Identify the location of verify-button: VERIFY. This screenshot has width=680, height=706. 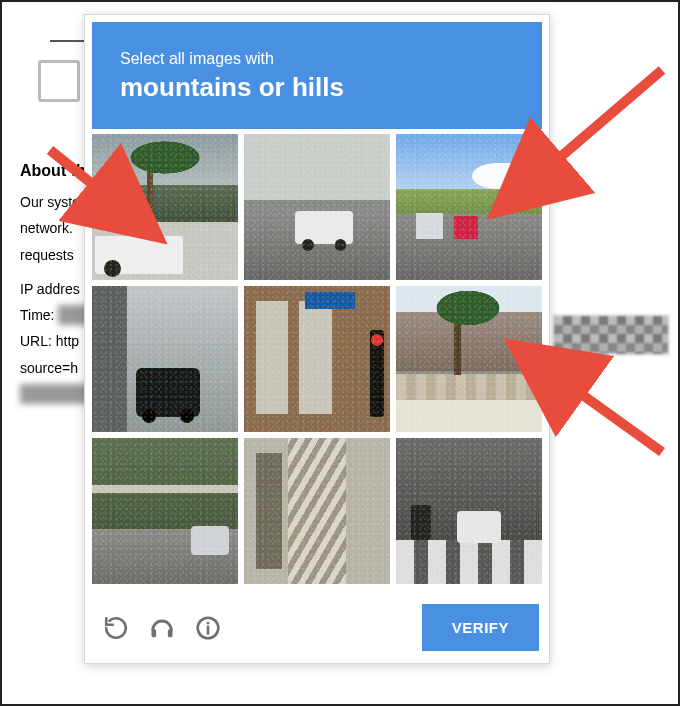
(480, 628).